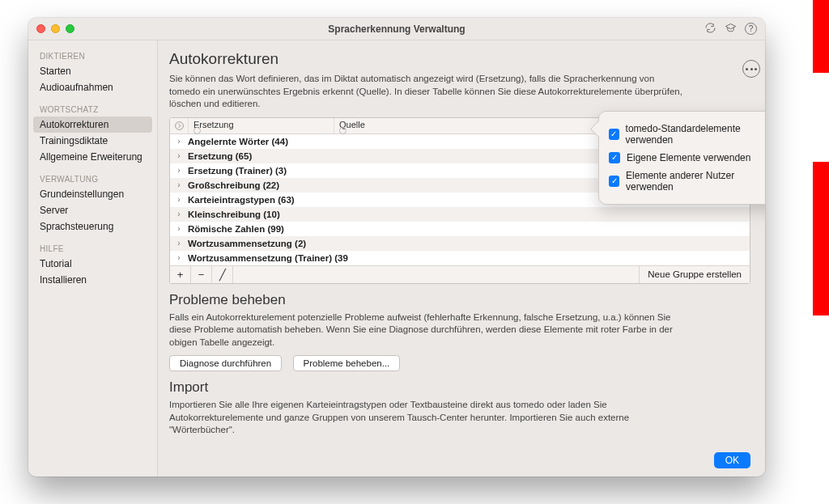 The height and width of the screenshot is (504, 829). I want to click on sidebar-item: Sprachsteuerung, so click(92, 227).